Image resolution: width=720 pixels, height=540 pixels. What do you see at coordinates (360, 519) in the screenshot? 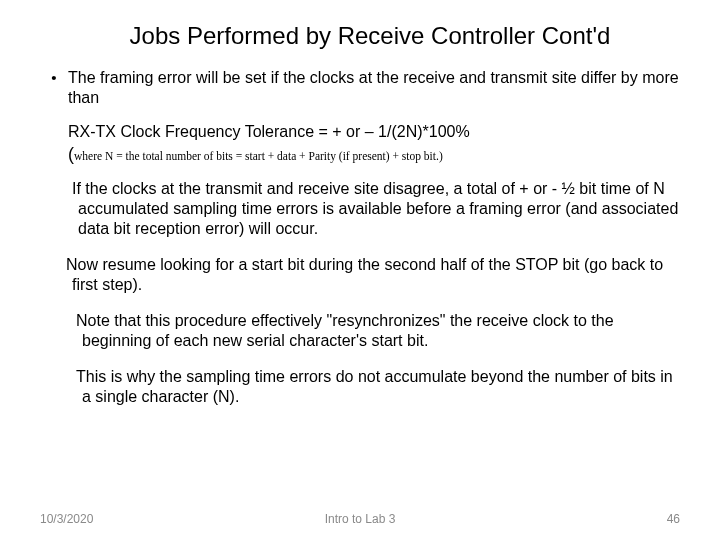
I see `footer-center: Intro to Lab 3` at bounding box center [360, 519].